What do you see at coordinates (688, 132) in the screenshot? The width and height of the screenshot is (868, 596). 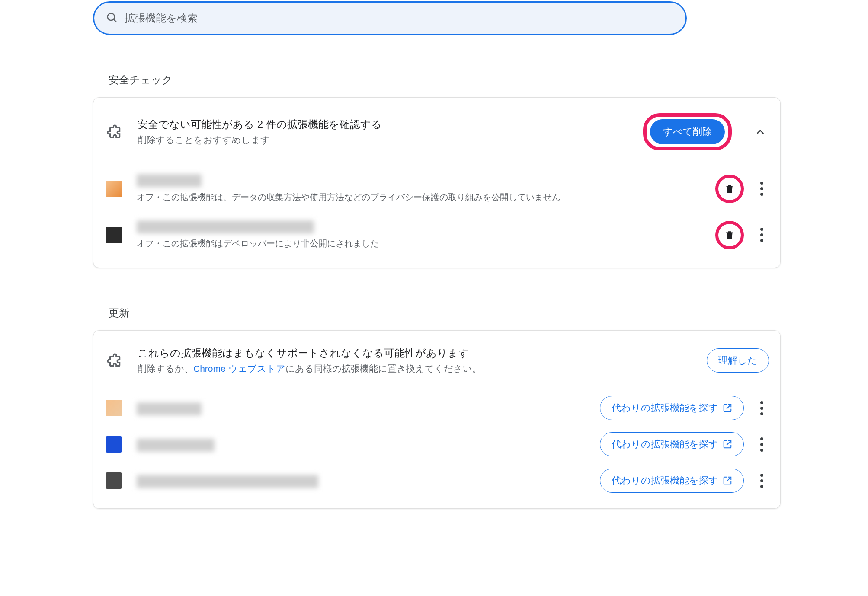 I see `delete-all-button: すべて削除` at bounding box center [688, 132].